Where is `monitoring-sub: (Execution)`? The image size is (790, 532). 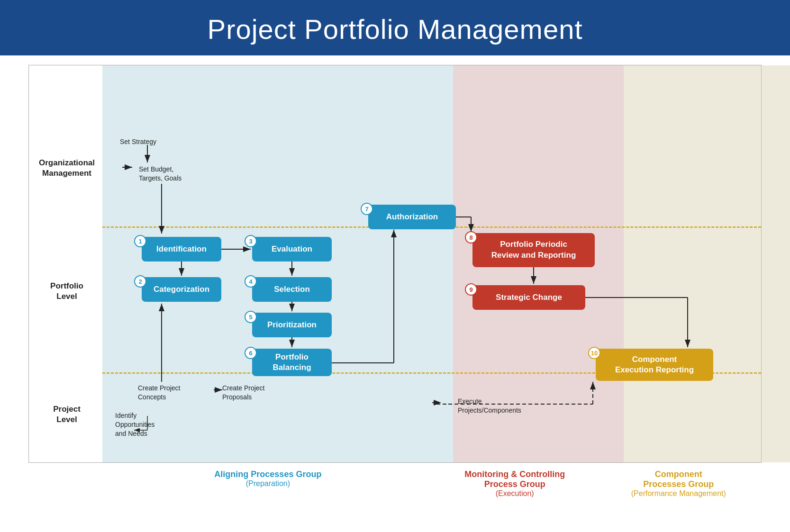 monitoring-sub: (Execution) is located at coordinates (515, 494).